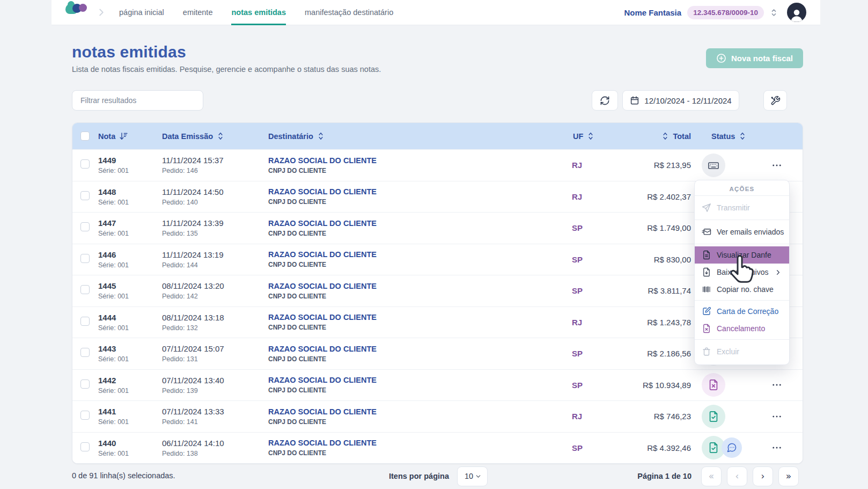 The image size is (868, 489). What do you see at coordinates (707, 232) in the screenshot?
I see `mail-sent-icon` at bounding box center [707, 232].